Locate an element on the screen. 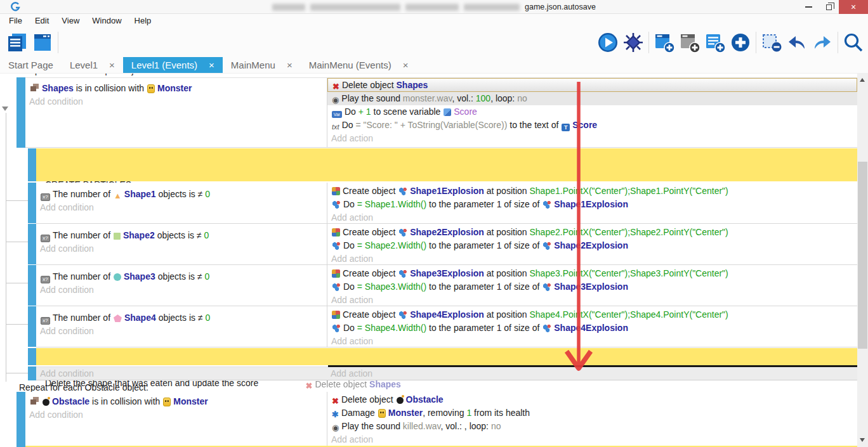 This screenshot has height=447, width=868. open-events-editor-button is located at coordinates (43, 42).